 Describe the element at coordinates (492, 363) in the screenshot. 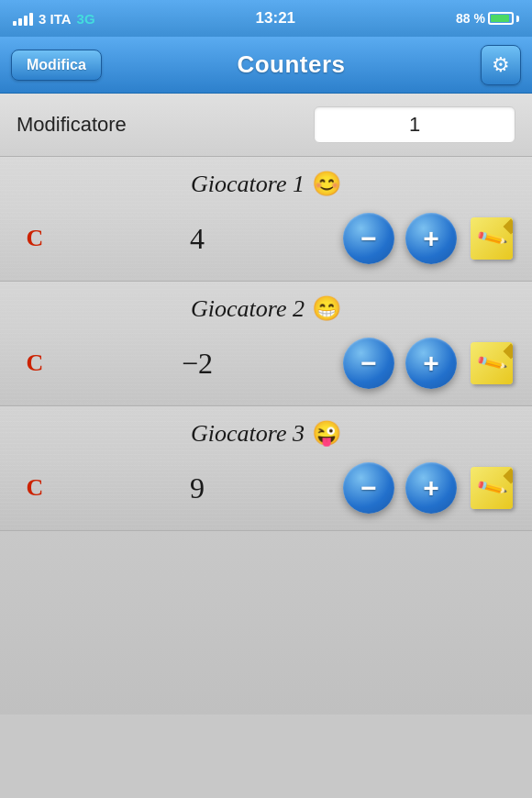

I see `pencil-icon-2: ✏️` at that location.